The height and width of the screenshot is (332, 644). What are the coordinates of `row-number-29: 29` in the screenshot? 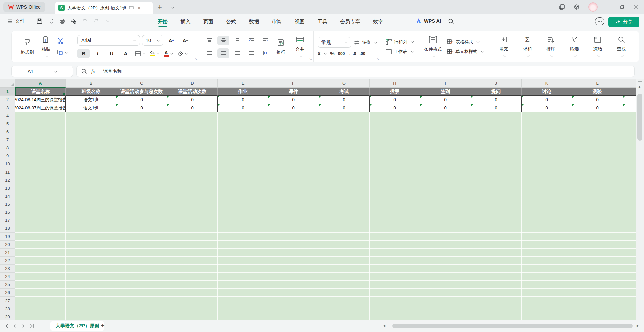 It's located at (7, 316).